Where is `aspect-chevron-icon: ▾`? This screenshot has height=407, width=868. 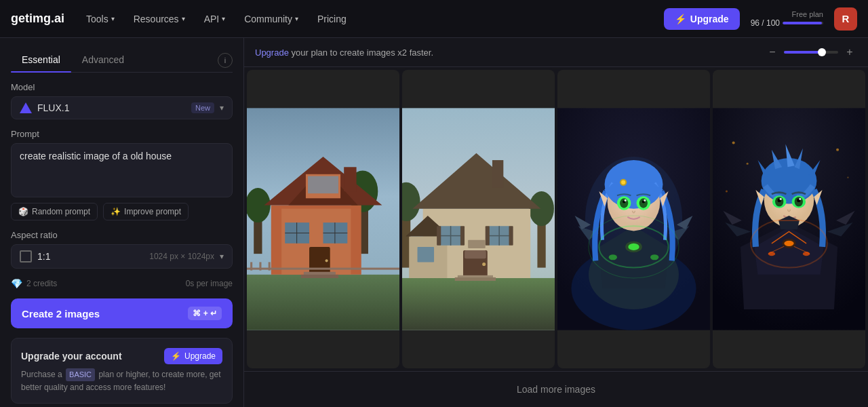 aspect-chevron-icon: ▾ is located at coordinates (222, 256).